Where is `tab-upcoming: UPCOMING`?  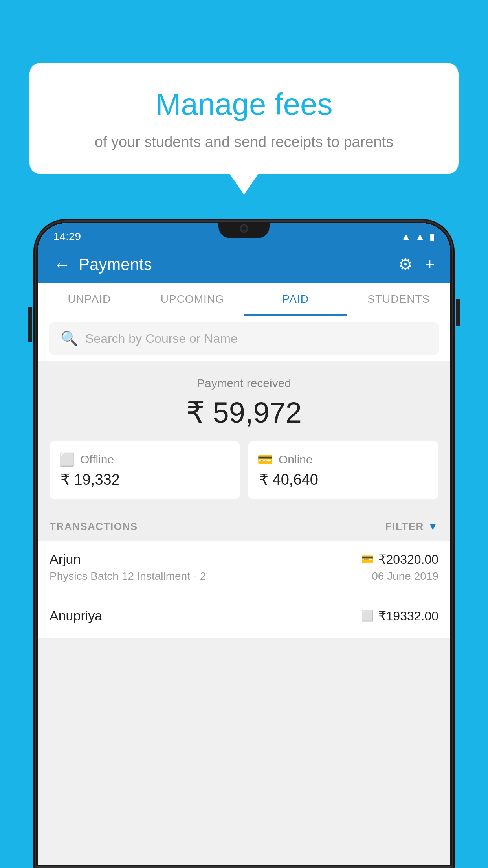
tab-upcoming: UPCOMING is located at coordinates (193, 299).